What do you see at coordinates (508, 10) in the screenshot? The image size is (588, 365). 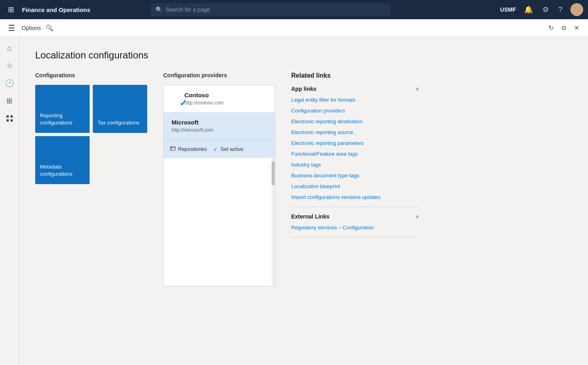 I see `company-label: USMF` at bounding box center [508, 10].